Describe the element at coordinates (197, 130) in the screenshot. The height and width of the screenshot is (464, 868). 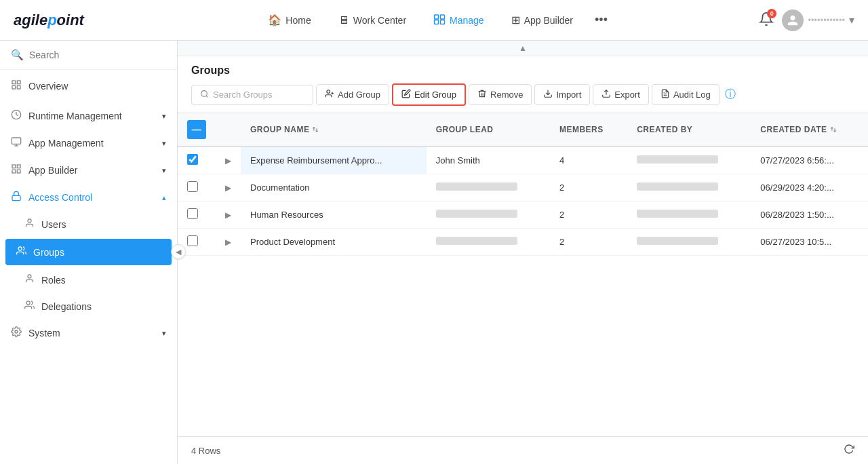
I see `select-all-checkbox: —` at that location.